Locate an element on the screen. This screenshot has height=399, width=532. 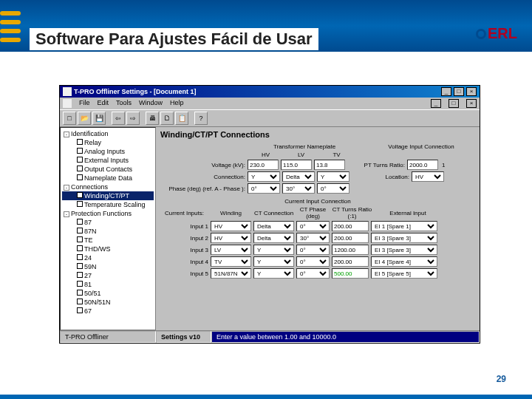
tree-item: Analog Inputs is located at coordinates (108, 151).